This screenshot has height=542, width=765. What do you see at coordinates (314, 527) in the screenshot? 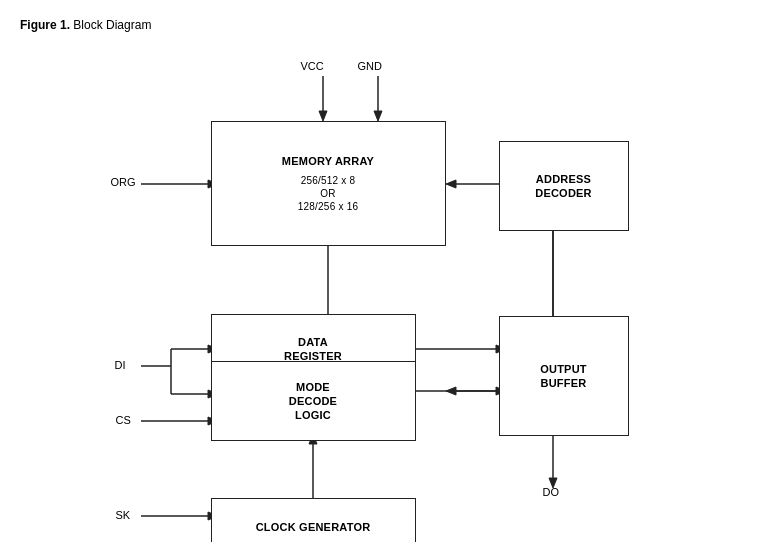
I see `clock-generator-label: CLOCK GENERATOR` at bounding box center [314, 527].